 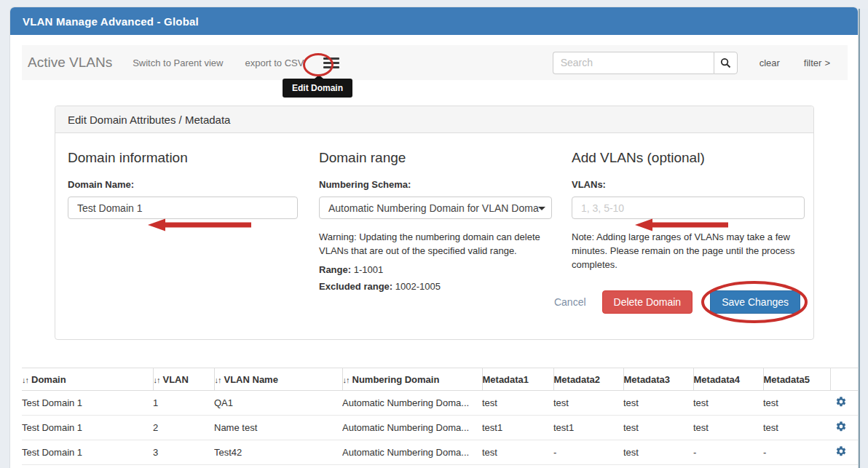 I want to click on col-header-metadata3: Metadata3, so click(x=658, y=380).